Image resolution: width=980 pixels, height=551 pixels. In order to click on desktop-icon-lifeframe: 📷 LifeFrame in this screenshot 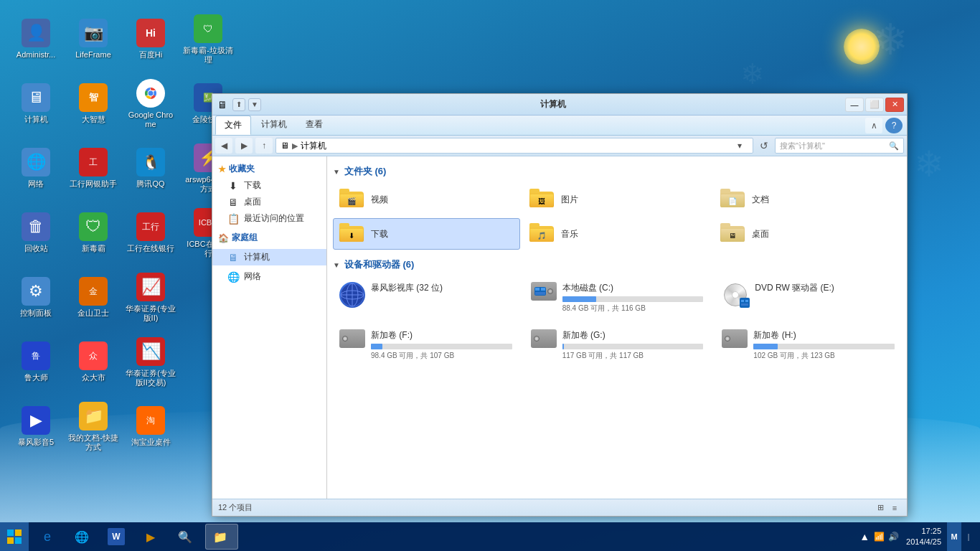, I will do `click(93, 39)`.